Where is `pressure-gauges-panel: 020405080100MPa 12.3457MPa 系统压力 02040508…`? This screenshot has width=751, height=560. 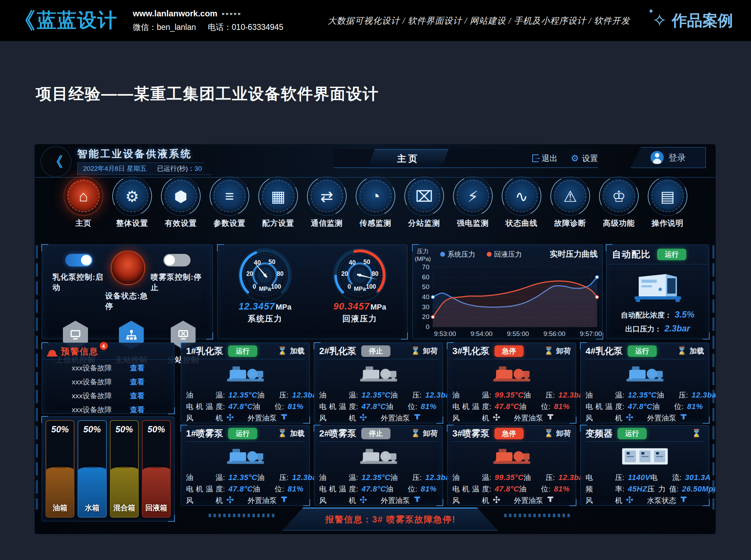
pressure-gauges-panel: 020405080100MPa 12.3457MPa 系统压力 02040508… is located at coordinates (312, 292).